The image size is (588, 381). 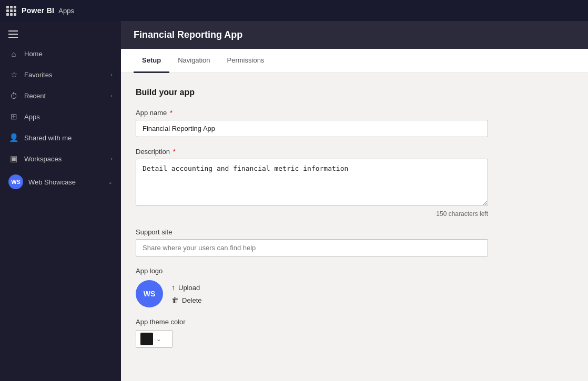 What do you see at coordinates (354, 183) in the screenshot?
I see `description-group: Description * Detail accounting and fina…` at bounding box center [354, 183].